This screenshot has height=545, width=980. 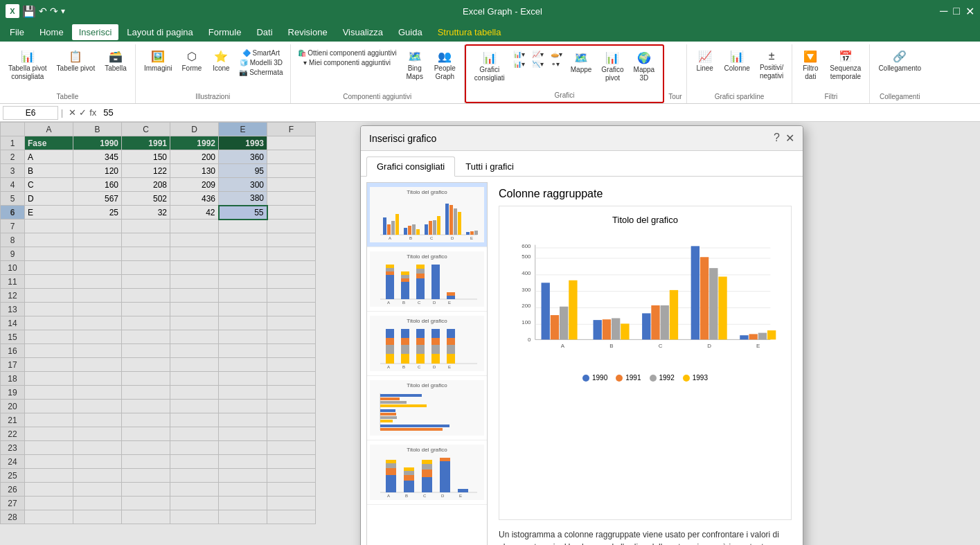 I want to click on menu-formule: Formule, so click(x=225, y=32).